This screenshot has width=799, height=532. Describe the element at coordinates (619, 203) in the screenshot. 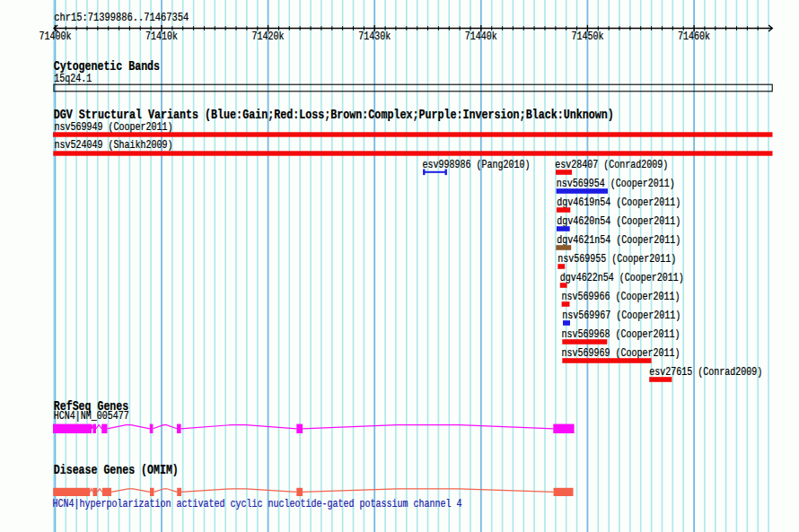

I see `svg-text: dgv4619n54 (Cooper2011)` at that location.